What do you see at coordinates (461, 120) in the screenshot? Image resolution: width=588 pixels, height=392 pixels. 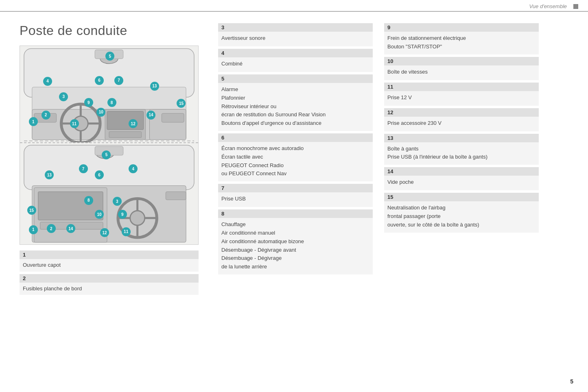 I see `item-block-12: 12Prise accessoire 230 V` at bounding box center [461, 120].